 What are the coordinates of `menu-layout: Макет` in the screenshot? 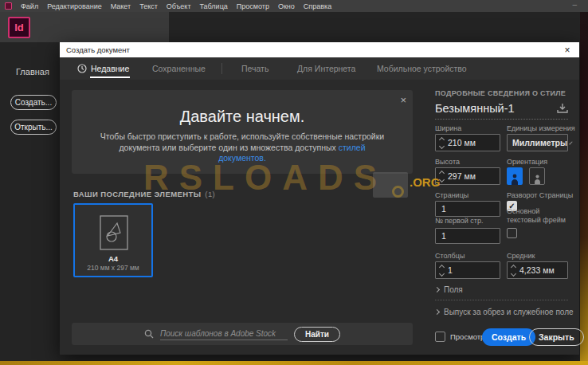 It's located at (121, 6).